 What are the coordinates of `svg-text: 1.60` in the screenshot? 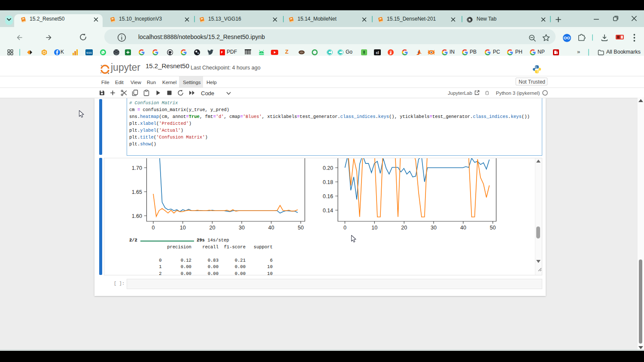 It's located at (137, 216).